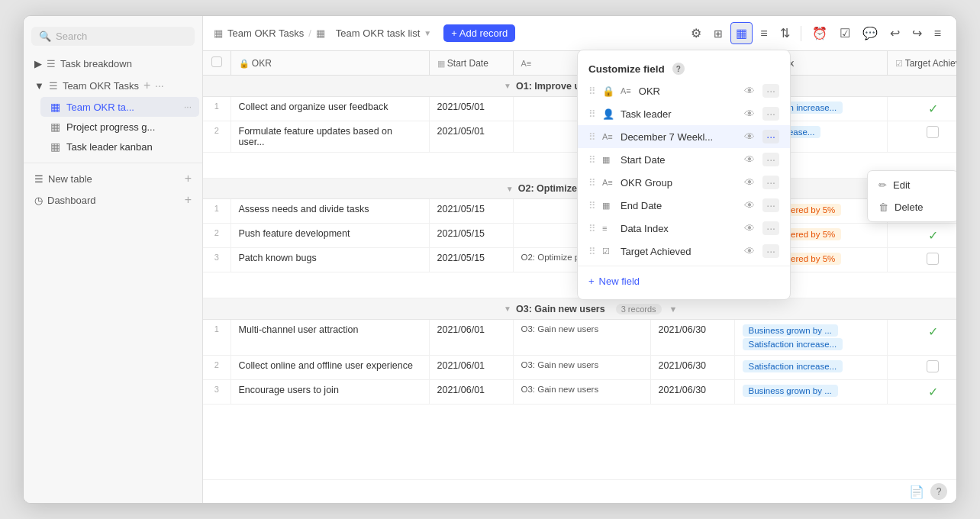 This screenshot has height=519, width=980. What do you see at coordinates (684, 251) in the screenshot?
I see `field-item-target-achieved: ⠿ ☑ Target Achieved 👁 ···` at bounding box center [684, 251].